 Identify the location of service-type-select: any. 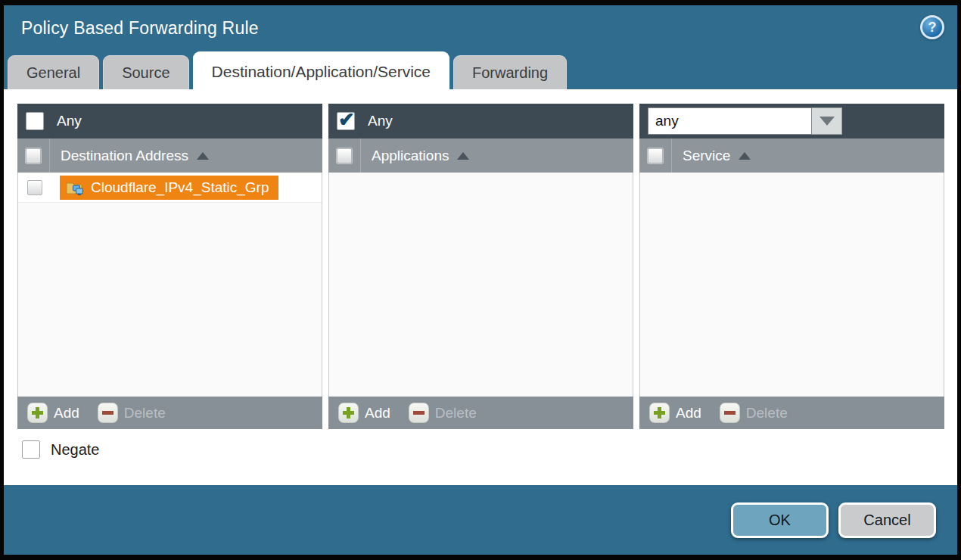
(745, 121).